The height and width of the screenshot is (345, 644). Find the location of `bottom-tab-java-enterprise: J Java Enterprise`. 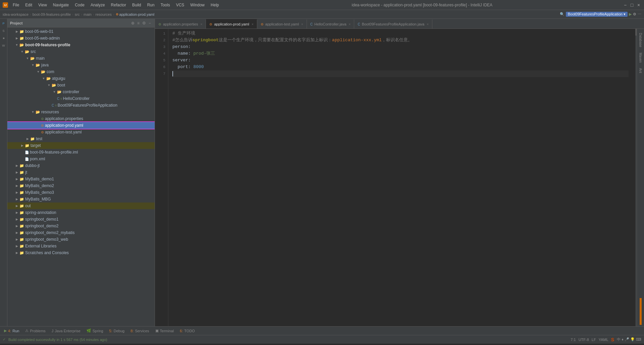

bottom-tab-java-enterprise: J Java Enterprise is located at coordinates (66, 331).